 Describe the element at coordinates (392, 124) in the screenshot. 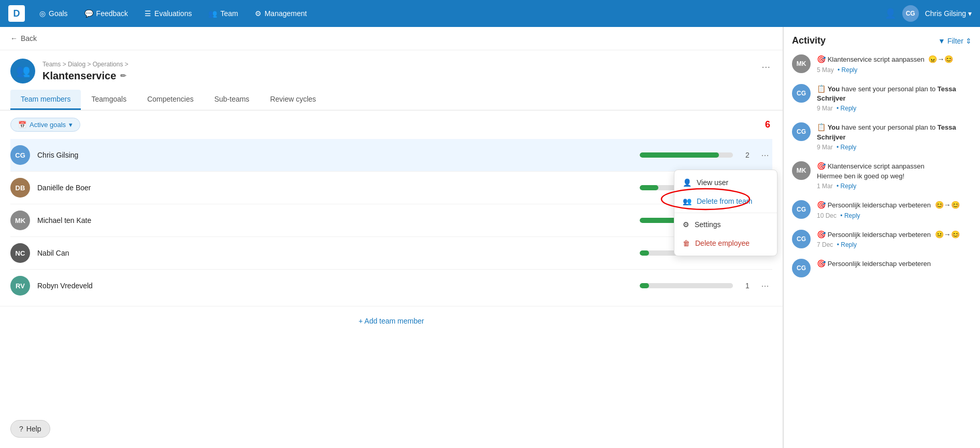

I see `filter-bar: 📅 Active goals ▾ 6` at that location.